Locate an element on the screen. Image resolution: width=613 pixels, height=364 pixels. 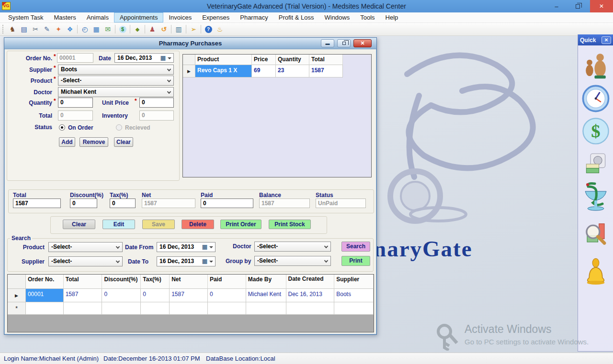
clock-icon is located at coordinates (596, 99).